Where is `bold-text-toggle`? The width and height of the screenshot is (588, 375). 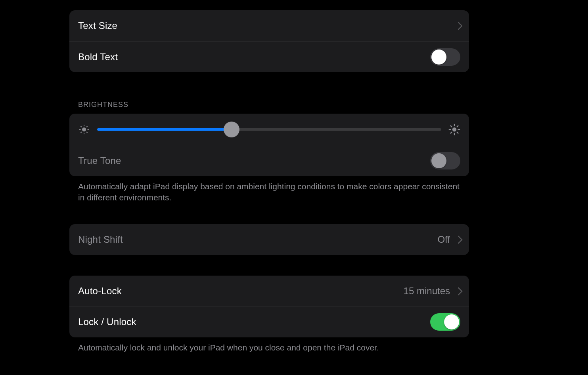
bold-text-toggle is located at coordinates (445, 57).